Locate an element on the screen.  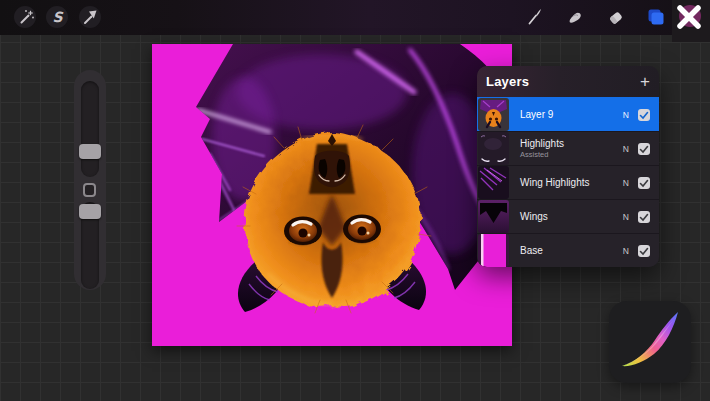
procreate-logo is located at coordinates (650, 342).